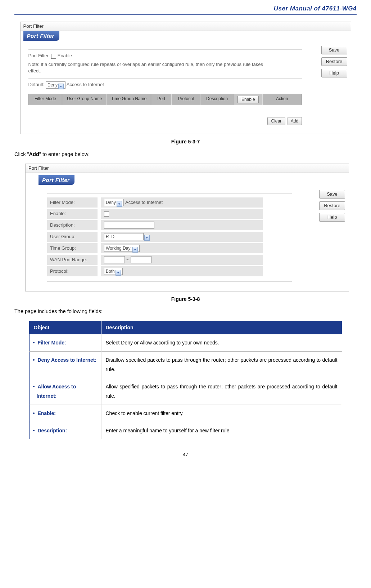 This screenshot has width=371, height=588. I want to click on user-group-label: User Group:, so click(72, 237).